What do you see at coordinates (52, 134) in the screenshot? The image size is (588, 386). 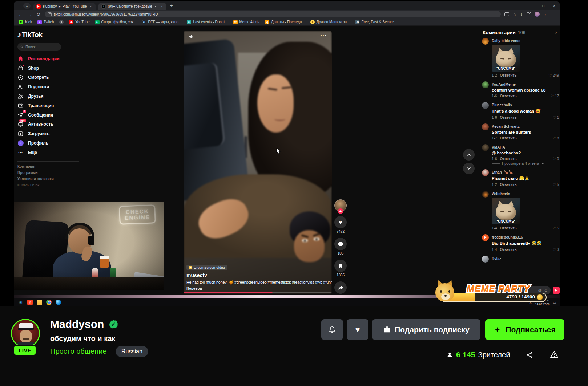 I see `sidebar-item-upload: Загрузить` at bounding box center [52, 134].